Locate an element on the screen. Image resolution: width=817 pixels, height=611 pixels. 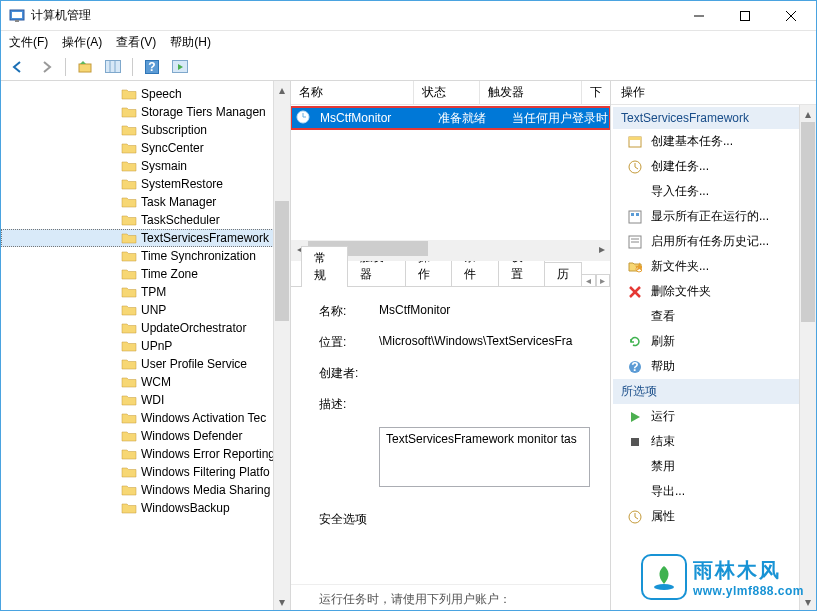
close-button is located at coordinates (791, 16).